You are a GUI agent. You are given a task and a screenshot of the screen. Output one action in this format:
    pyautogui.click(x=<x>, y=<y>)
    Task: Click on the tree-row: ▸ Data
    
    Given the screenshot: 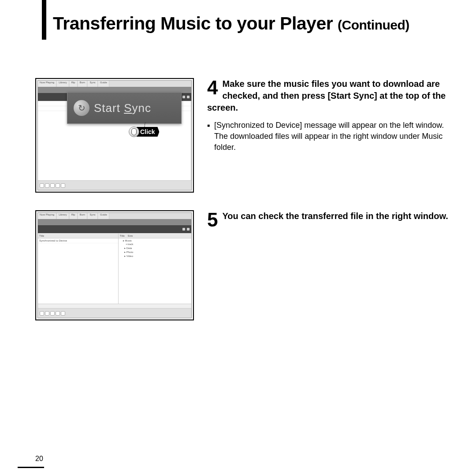 What is the action you would take?
    pyautogui.click(x=155, y=248)
    